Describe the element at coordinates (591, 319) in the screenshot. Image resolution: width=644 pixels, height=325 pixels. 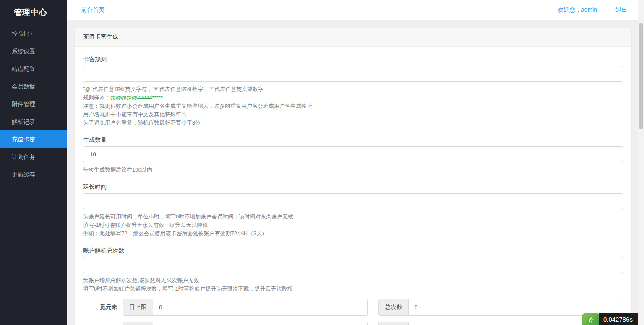
I see `thinkphp-trace-icon` at that location.